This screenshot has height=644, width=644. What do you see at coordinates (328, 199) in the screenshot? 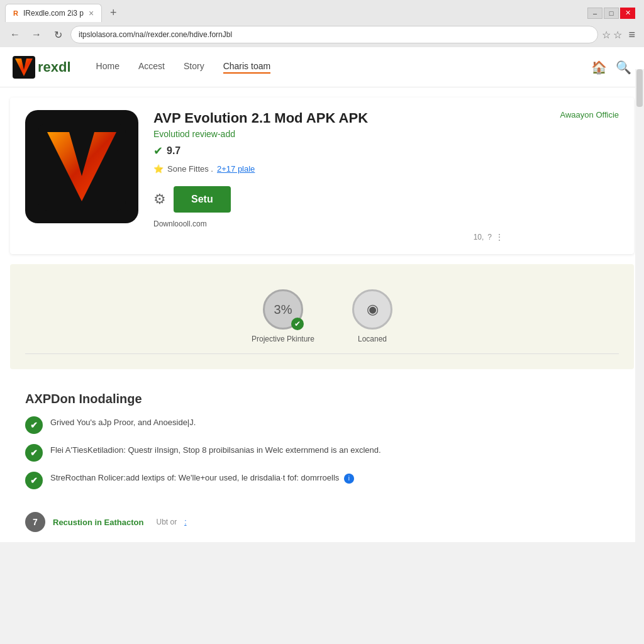
I see `card-actions: ⚙ Setu` at bounding box center [328, 199].